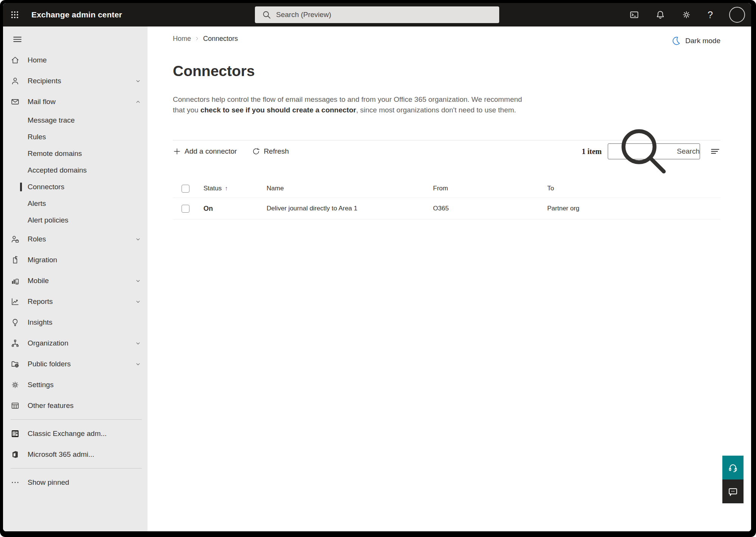  Describe the element at coordinates (737, 15) in the screenshot. I see `account-avatar` at that location.